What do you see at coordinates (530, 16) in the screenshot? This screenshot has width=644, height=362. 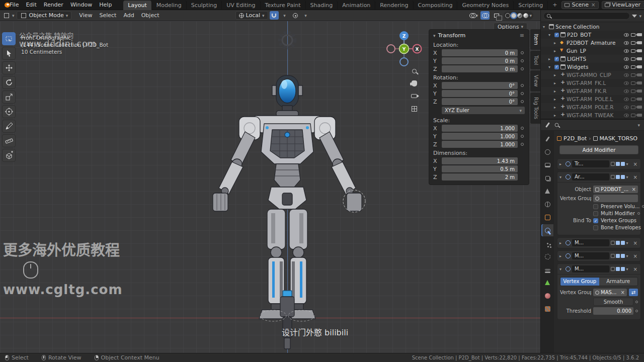 I see `shading-dropdown-icon: ▾` at bounding box center [530, 16].